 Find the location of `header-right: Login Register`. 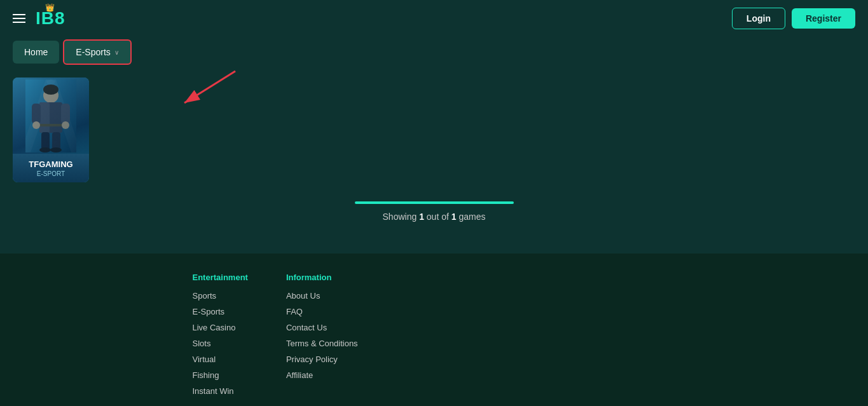

header-right: Login Register is located at coordinates (794, 18).